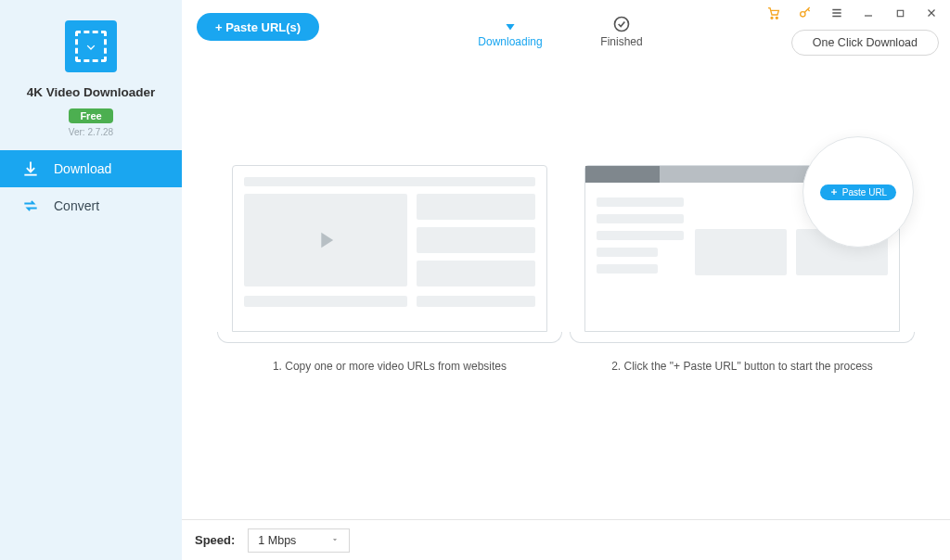  Describe the element at coordinates (91, 69) in the screenshot. I see `logo-block: 4K Video Downloader Free Ver: 2.7.28` at that location.